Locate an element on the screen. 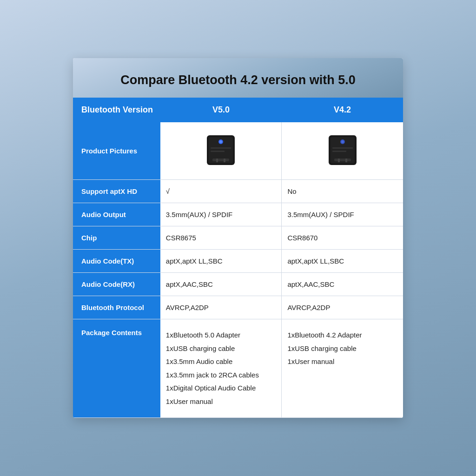 Image resolution: width=476 pixels, height=476 pixels. package-list-v42: 1xBluetooth 4.2 Adapter 1xUSB charging c… is located at coordinates (342, 349).